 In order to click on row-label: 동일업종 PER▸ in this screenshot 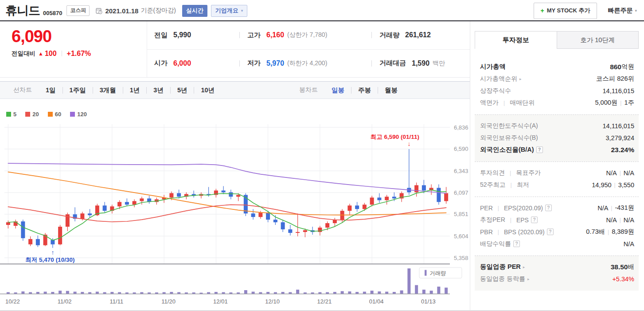, I will do `click(503, 267)`.